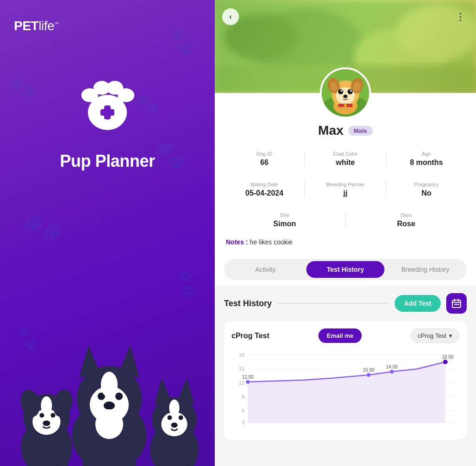 The image size is (476, 466). What do you see at coordinates (345, 242) in the screenshot?
I see `notes-row: Notes : he likes cookie` at bounding box center [345, 242].